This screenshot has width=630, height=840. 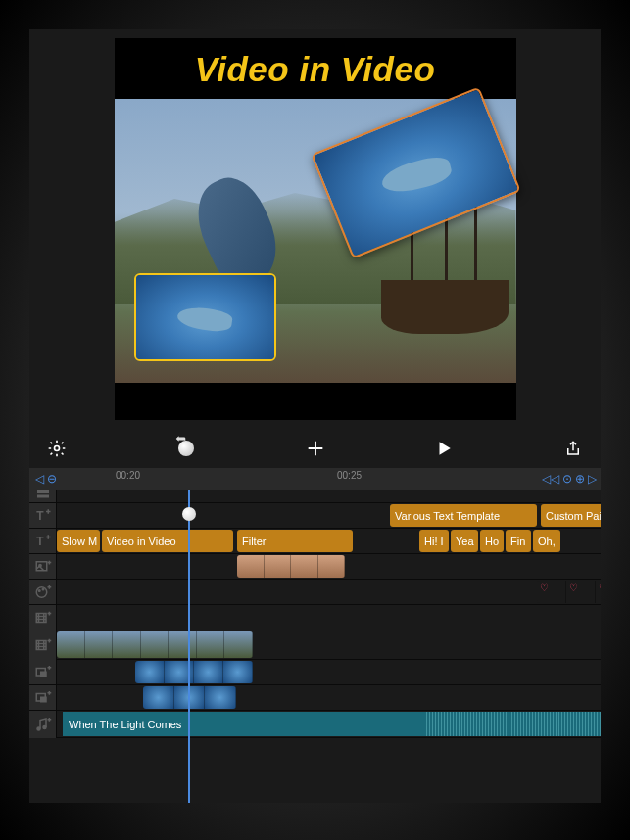 What do you see at coordinates (315, 724) in the screenshot?
I see `audio-track: When The Light Comes` at bounding box center [315, 724].